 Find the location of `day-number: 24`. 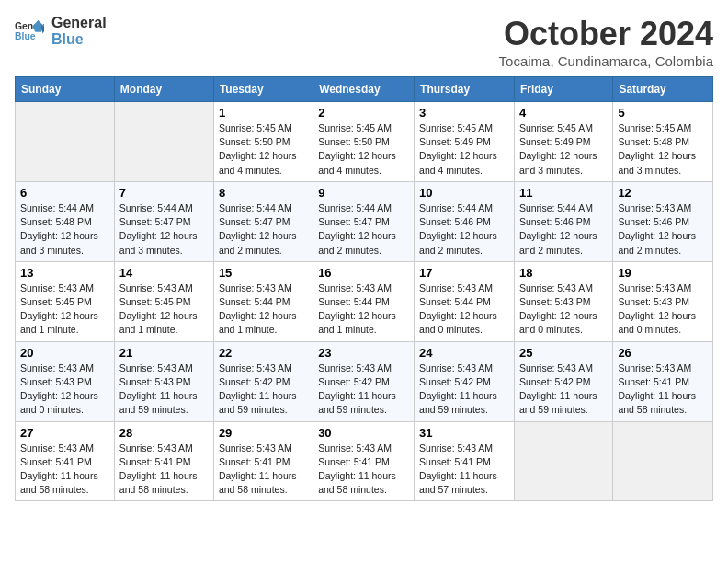

day-number: 24 is located at coordinates (464, 353).